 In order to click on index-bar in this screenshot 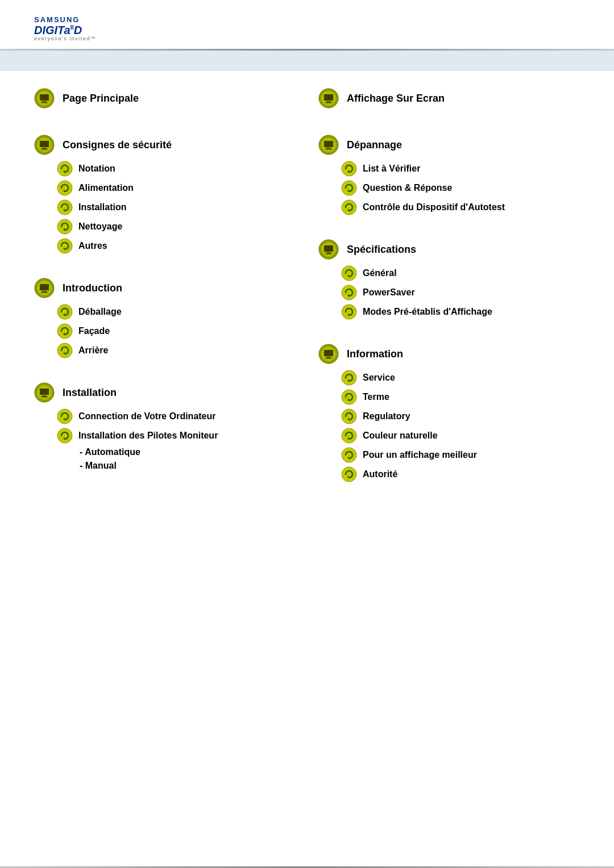, I will do `click(307, 61)`.